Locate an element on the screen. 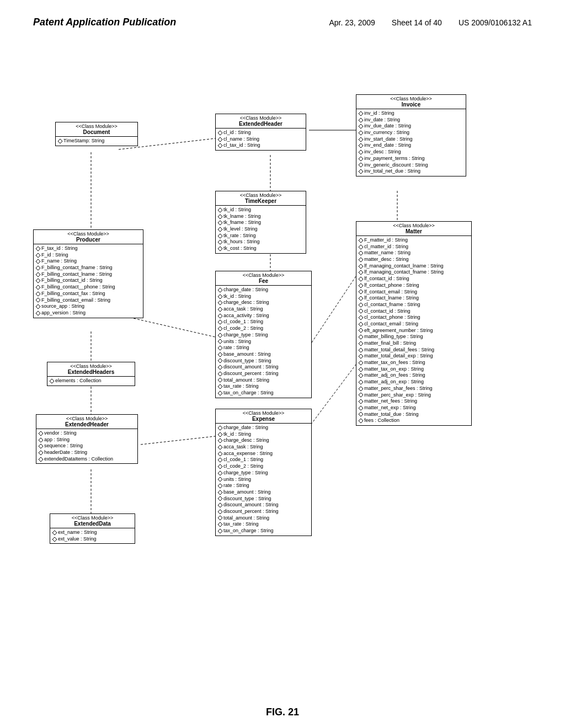 Image resolution: width=565 pixels, height=728 pixels. invoice-field-0: inv_id : String is located at coordinates (411, 114).